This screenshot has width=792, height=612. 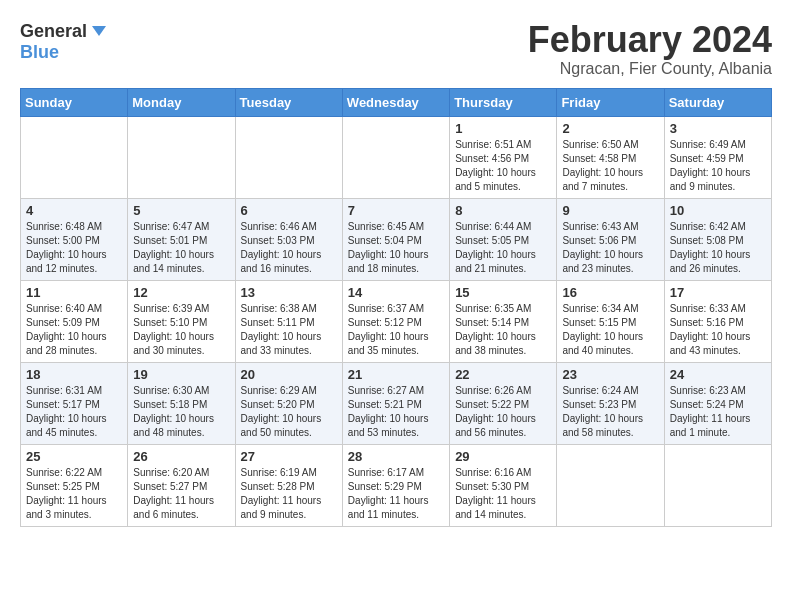 I want to click on calendar-header-cell: Friday, so click(x=610, y=102).